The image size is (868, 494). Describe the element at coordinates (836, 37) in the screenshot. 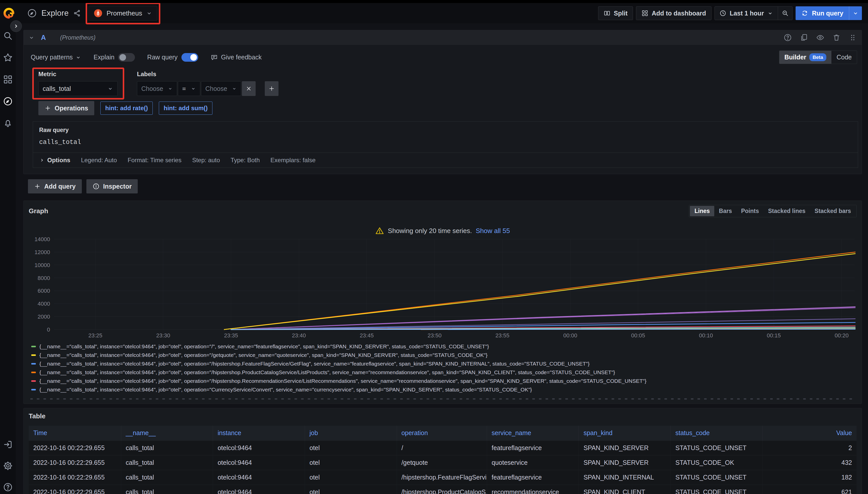

I see `remove-query-trash-icon` at that location.